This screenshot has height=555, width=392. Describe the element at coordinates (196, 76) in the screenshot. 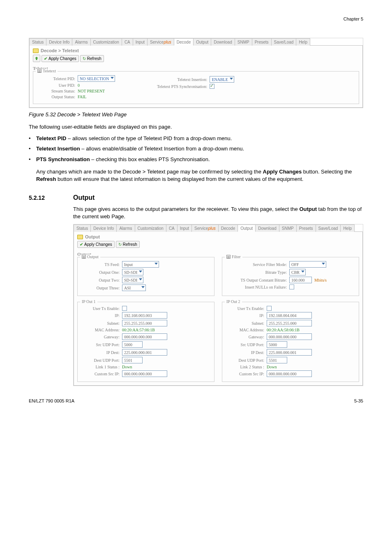

I see `tab-panel: Decode > Teletext ✔Apply Changes ↻Refres…` at that location.